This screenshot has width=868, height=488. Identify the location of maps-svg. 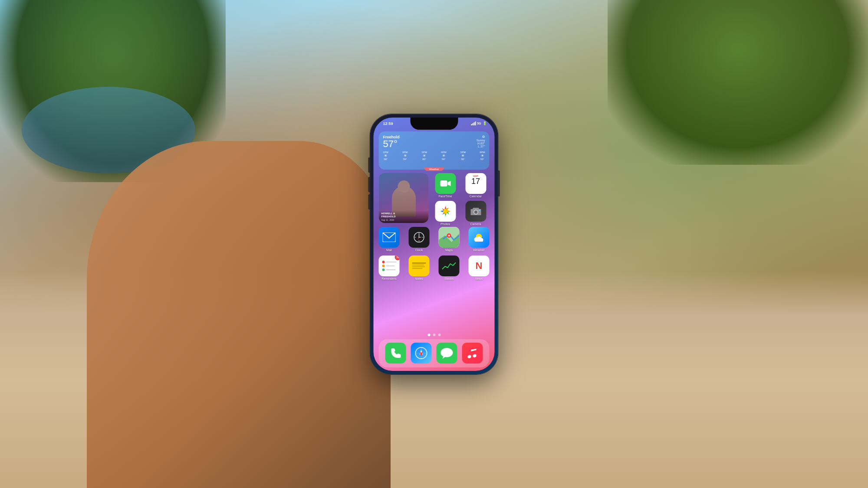
(449, 237).